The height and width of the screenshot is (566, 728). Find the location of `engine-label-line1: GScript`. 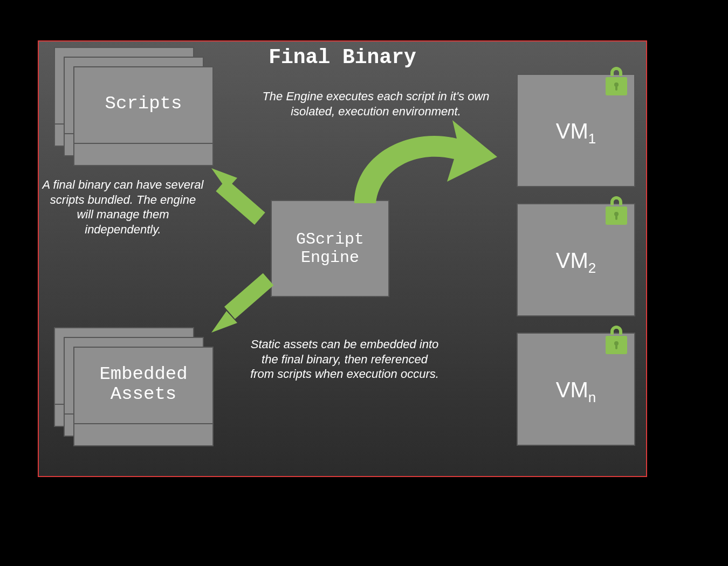

engine-label-line1: GScript is located at coordinates (330, 239).